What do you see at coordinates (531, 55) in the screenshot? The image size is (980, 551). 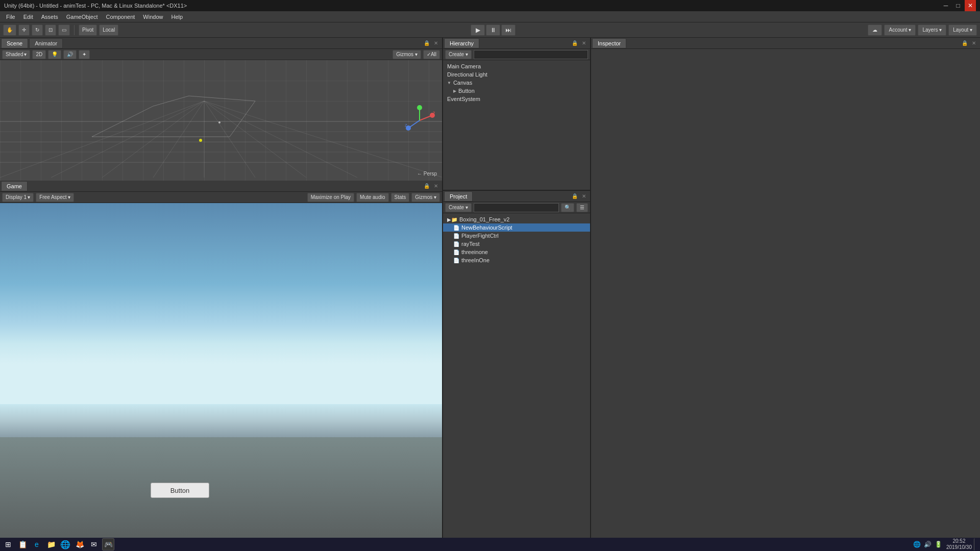 I see `hierarchy-search-input` at bounding box center [531, 55].